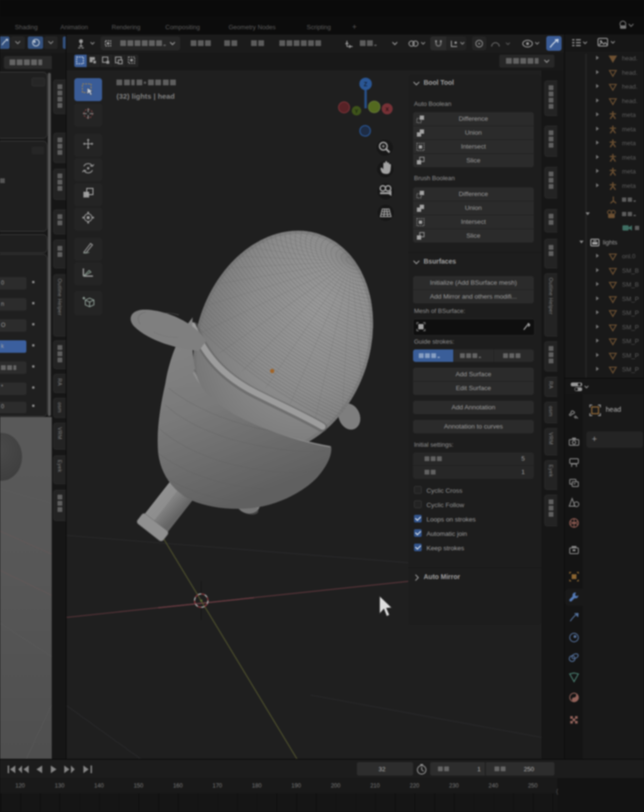 This screenshot has height=812, width=644. Describe the element at coordinates (387, 109) in the screenshot. I see `svg-text: X` at that location.